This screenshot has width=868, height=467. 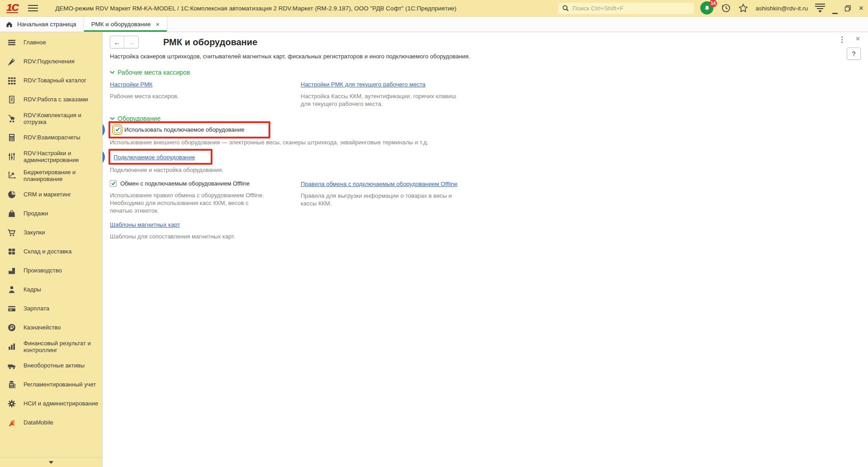 What do you see at coordinates (61, 404) in the screenshot?
I see `sidebar-item-label: НСИ и администрирование` at bounding box center [61, 404].